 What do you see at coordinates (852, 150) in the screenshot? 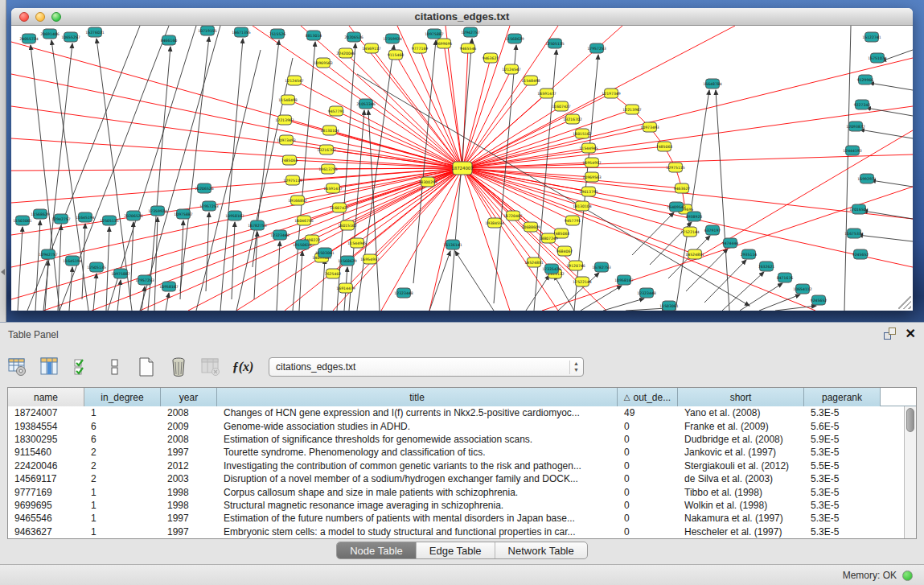
I see `graph-node-teal: 12444193` at bounding box center [852, 150].